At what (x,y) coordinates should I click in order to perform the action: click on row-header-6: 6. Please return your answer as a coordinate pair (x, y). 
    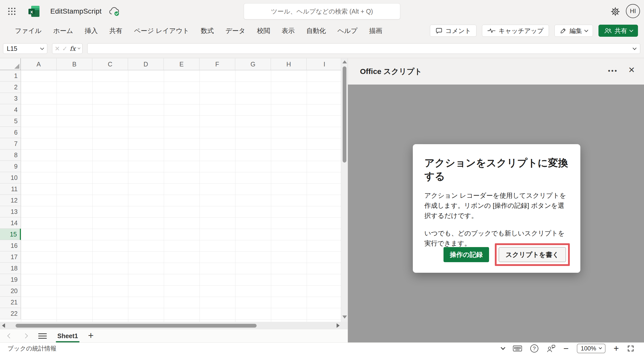
    Looking at the image, I should click on (11, 132).